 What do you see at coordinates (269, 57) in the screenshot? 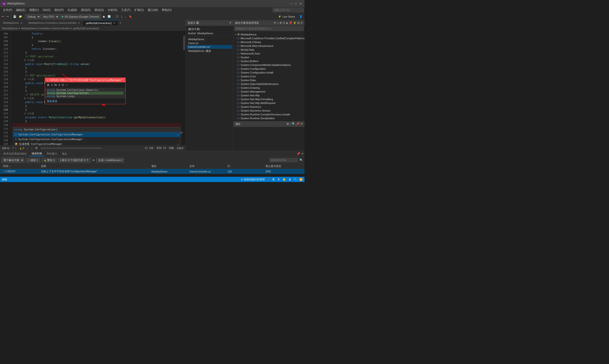
I see `tree-system: □◦ System` at bounding box center [269, 57].